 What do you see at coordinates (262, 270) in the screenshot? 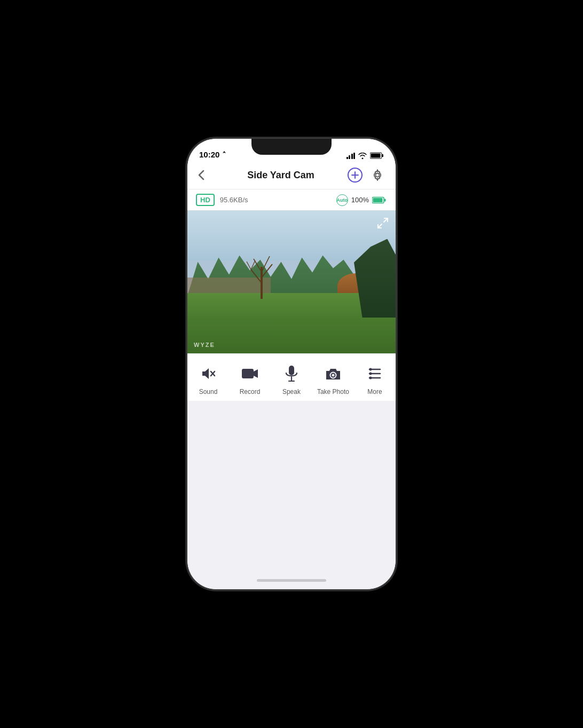
I see `feed-bare-tree` at bounding box center [262, 270].